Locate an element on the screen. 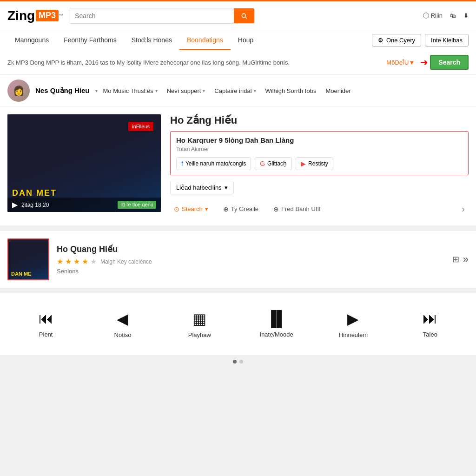  artist-menu-moenider: Moenider is located at coordinates (338, 91).